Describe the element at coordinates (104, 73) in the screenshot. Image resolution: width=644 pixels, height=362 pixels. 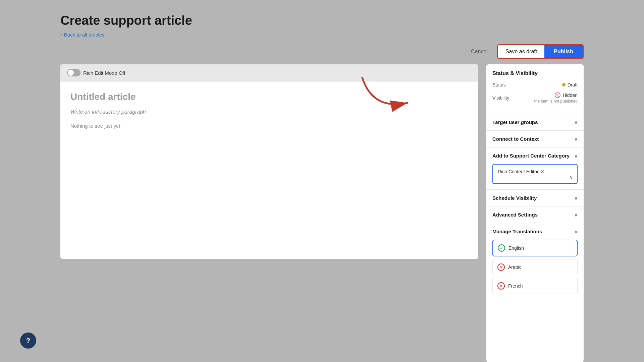
I see `toggle-label: Rich Edit Mode Off` at that location.